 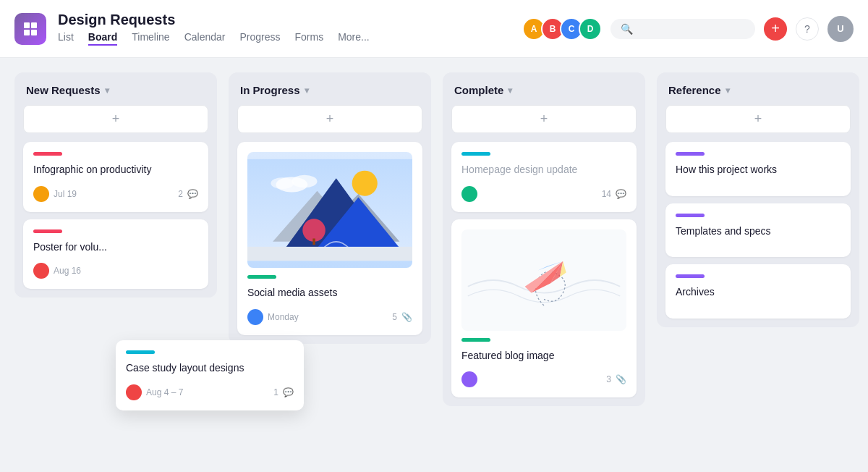 What do you see at coordinates (758, 232) in the screenshot?
I see `card-title: Templates and specs` at bounding box center [758, 232].